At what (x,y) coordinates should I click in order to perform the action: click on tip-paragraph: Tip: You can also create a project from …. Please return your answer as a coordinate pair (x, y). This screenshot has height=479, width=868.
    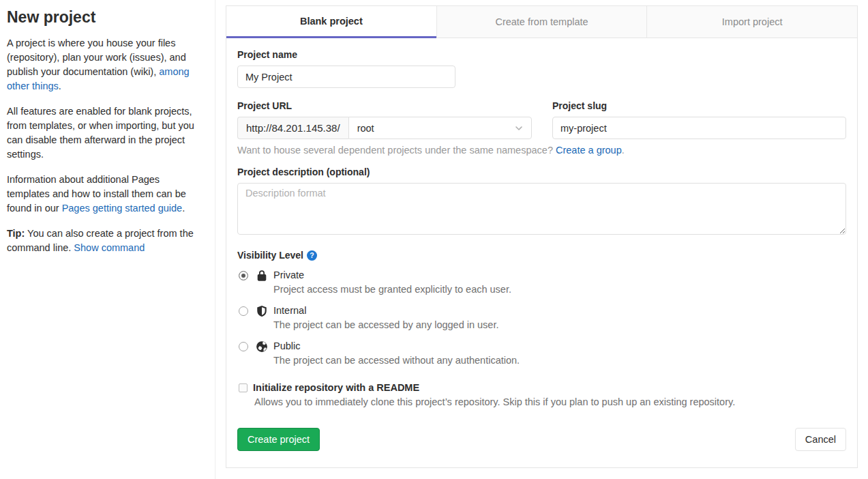
    Looking at the image, I should click on (105, 241).